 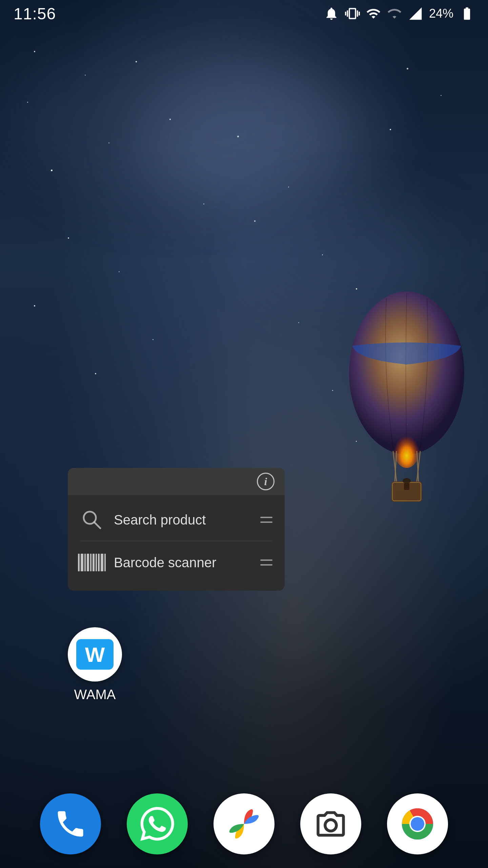 What do you see at coordinates (418, 824) in the screenshot?
I see `chrome-icon` at bounding box center [418, 824].